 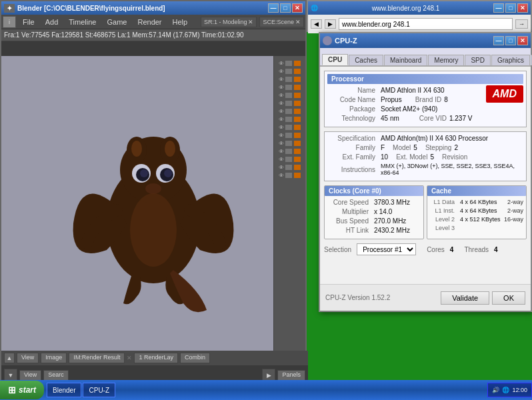 What do you see at coordinates (331, 24) in the screenshot?
I see `browser-forward: ▶` at bounding box center [331, 24].